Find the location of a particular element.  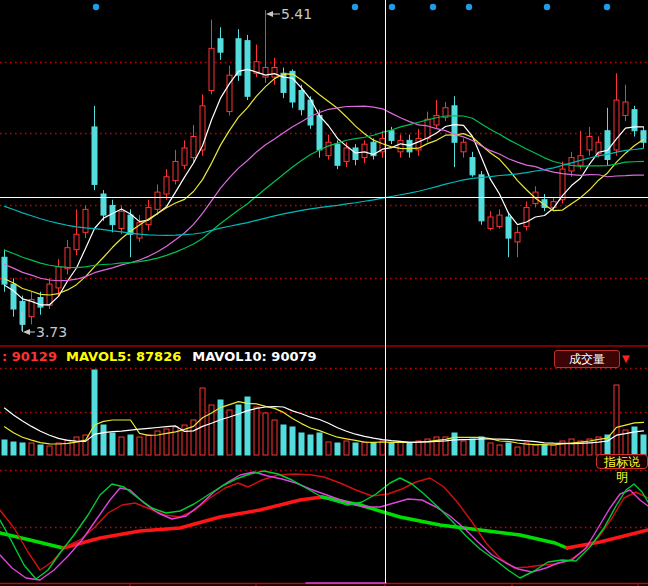

indicator-help-button: 指标说明 is located at coordinates (622, 462).